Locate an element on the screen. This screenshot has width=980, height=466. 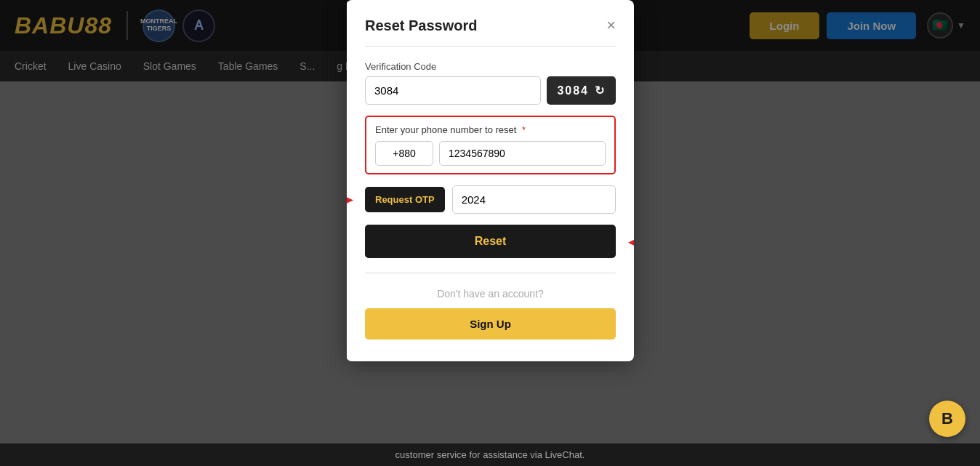
phone-code-input is located at coordinates (404, 153).